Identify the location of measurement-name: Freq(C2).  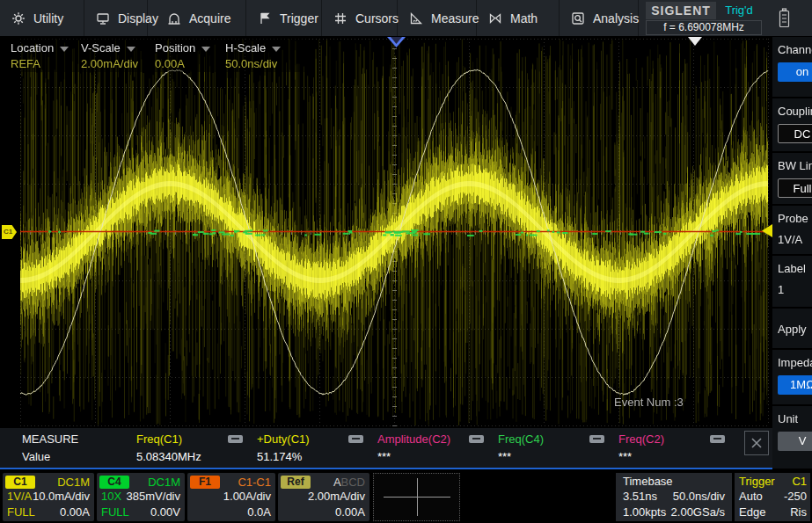
(641, 439).